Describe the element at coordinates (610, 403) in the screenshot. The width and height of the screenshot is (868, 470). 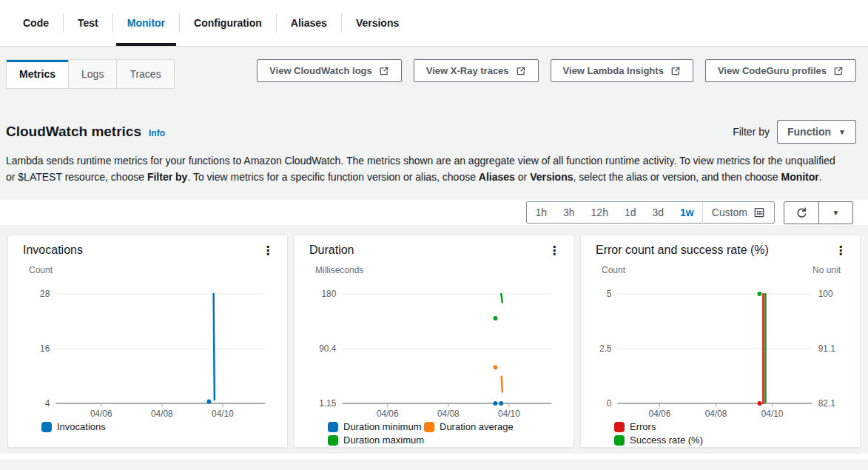
I see `svg-text: 0` at that location.